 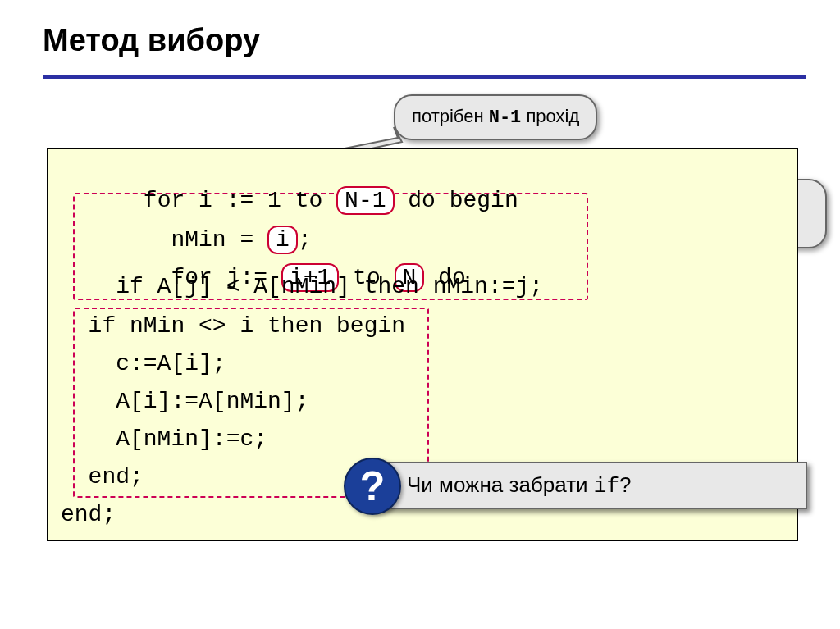 I want to click on code-line-5: if nMin <> i then begin, so click(x=233, y=326).